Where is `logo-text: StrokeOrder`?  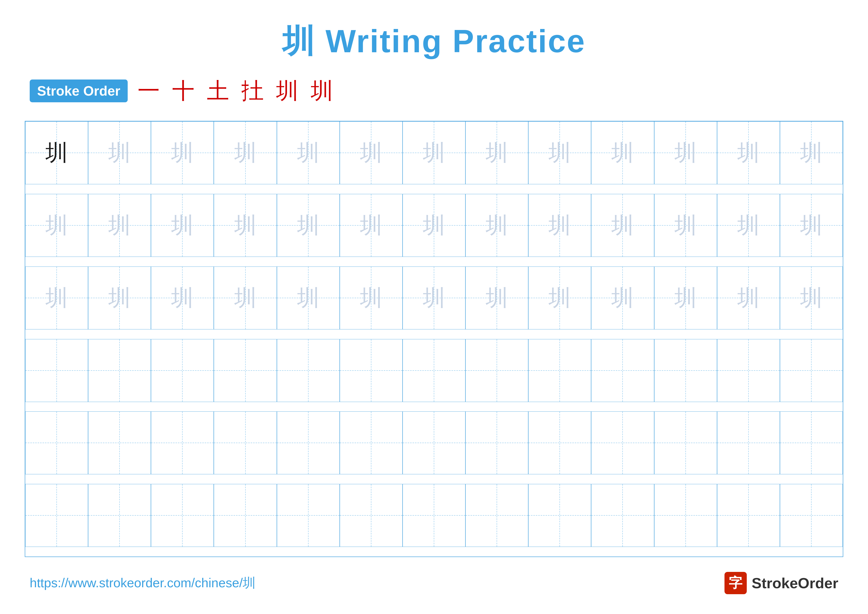 logo-text: StrokeOrder is located at coordinates (795, 583).